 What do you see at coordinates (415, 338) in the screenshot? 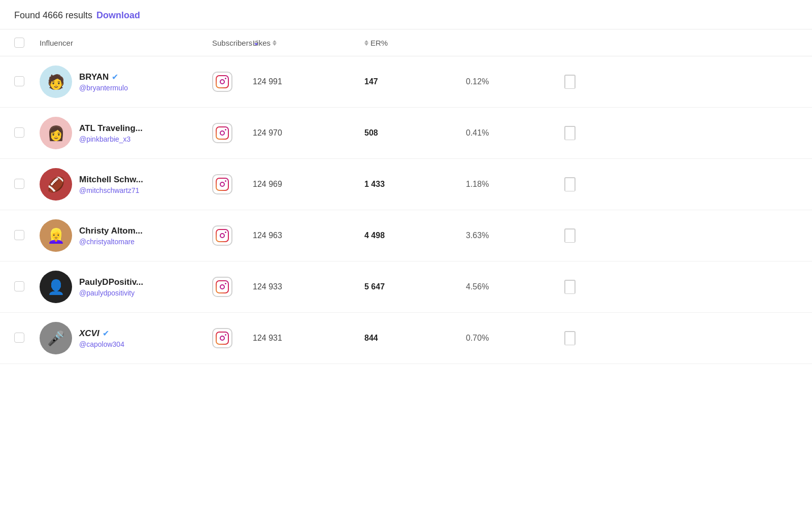
I see `likes-value: 844` at bounding box center [415, 338].